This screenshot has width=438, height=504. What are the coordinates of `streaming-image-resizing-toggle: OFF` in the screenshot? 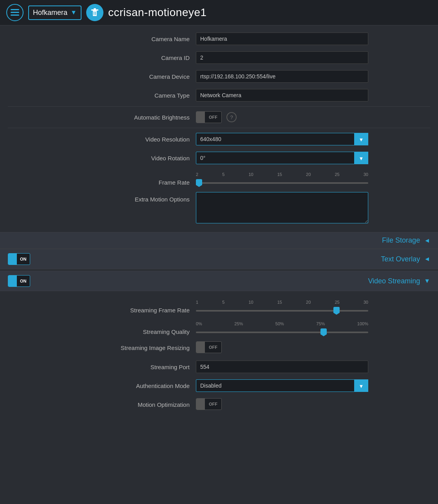 It's located at (209, 347).